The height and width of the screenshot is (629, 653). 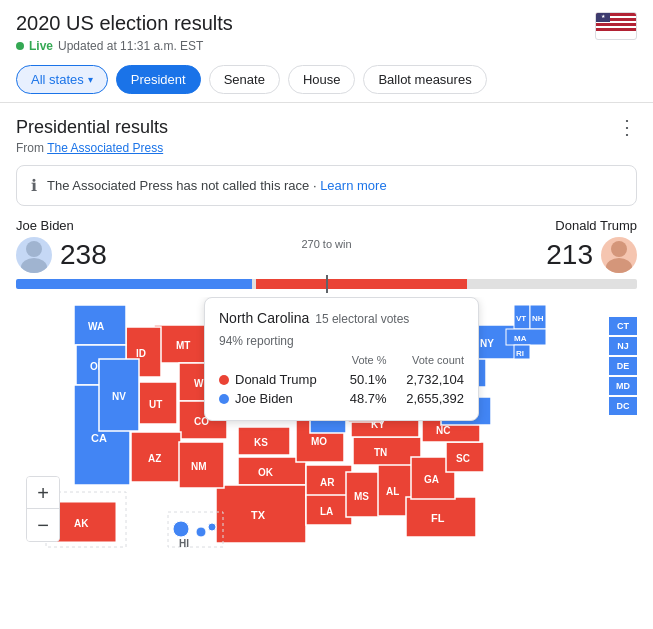 What do you see at coordinates (538, 318) in the screenshot?
I see `svg-text: NH` at bounding box center [538, 318].